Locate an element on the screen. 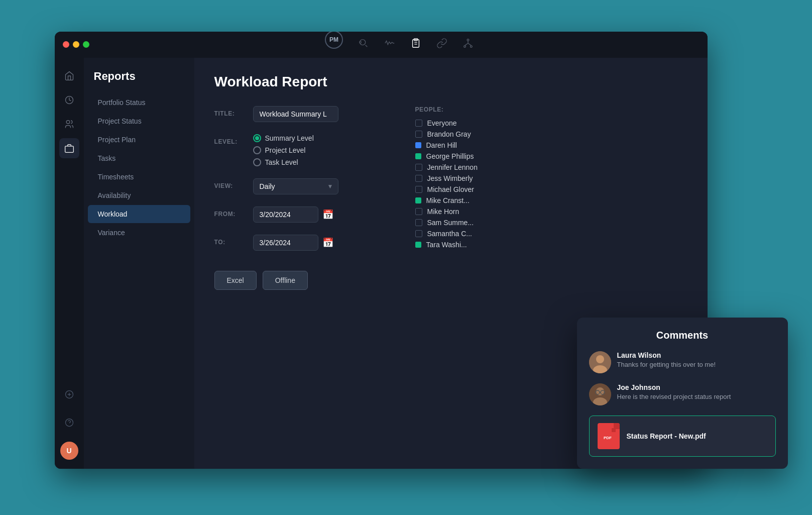 This screenshot has height=515, width=812. calendar-from-icon: 📅 is located at coordinates (328, 215).